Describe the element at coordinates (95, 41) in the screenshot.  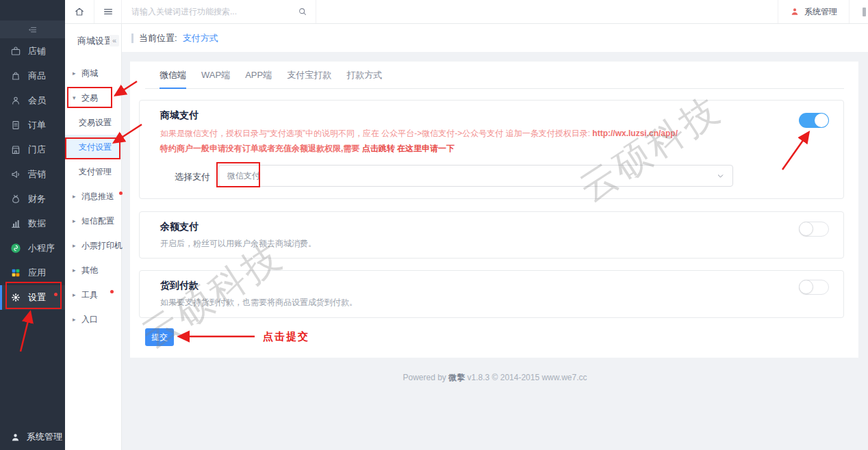
I see `secondary-sidebar-title: 商城设置` at that location.